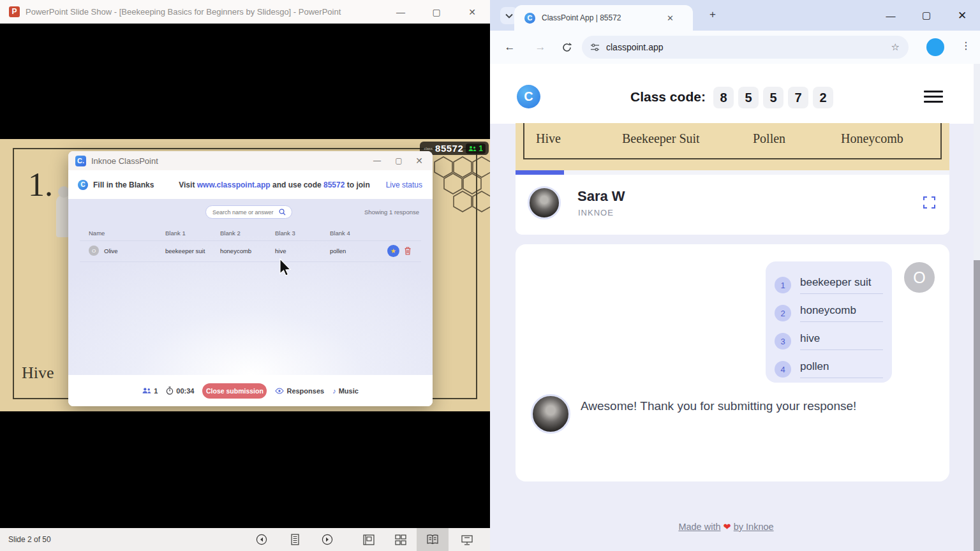 Image resolution: width=980 pixels, height=551 pixels. Describe the element at coordinates (732, 147) in the screenshot. I see `slide-preview: Hive Beekeeper Suit Pollen Honeycomb` at that location.